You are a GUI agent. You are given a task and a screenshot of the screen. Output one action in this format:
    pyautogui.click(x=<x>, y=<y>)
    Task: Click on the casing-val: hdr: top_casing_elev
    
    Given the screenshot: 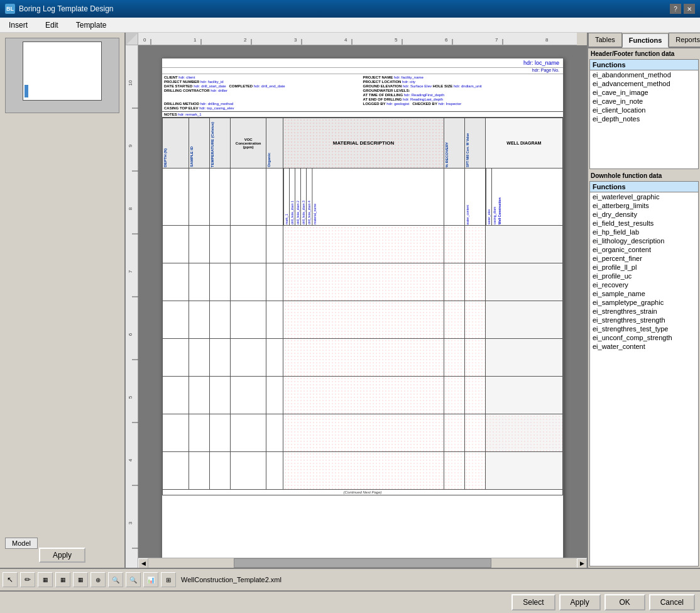 What is the action you would take?
    pyautogui.click(x=216, y=108)
    